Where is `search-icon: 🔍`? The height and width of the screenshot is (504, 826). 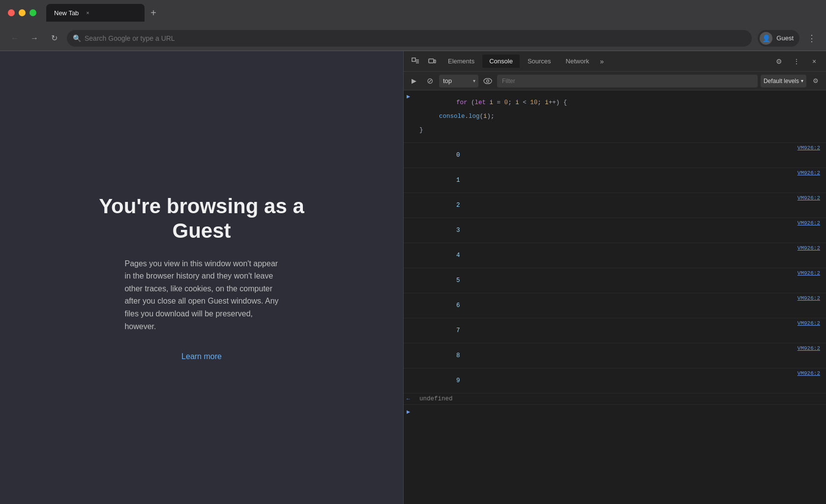
search-icon: 🔍 is located at coordinates (77, 38).